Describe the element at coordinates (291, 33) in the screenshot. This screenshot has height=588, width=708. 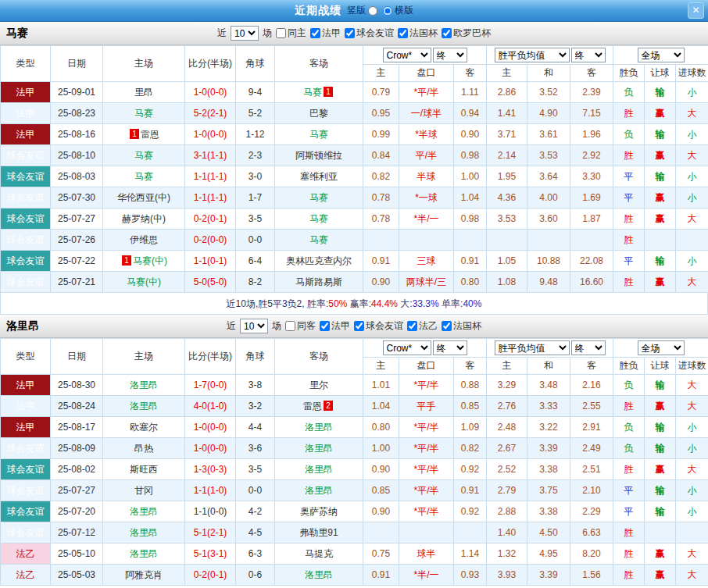
I see `filter-check-同主: 同主` at that location.